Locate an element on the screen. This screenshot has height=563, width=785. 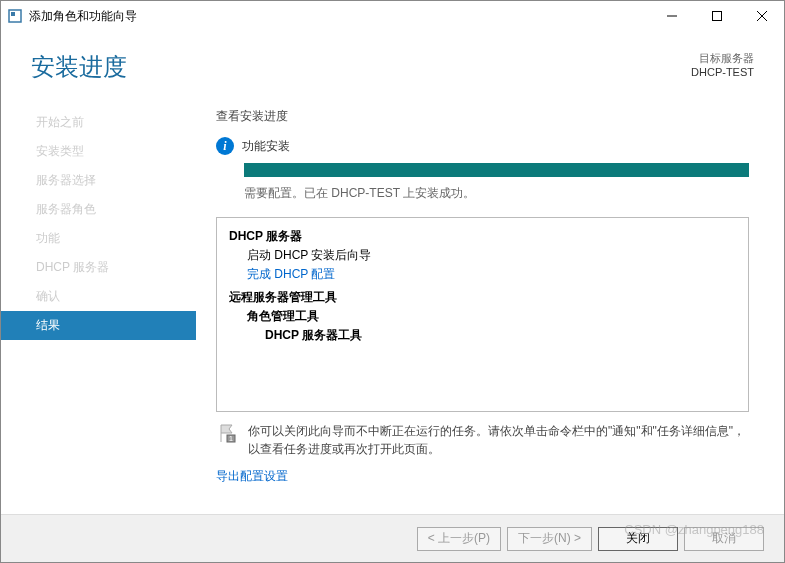
note-row: 1 你可以关闭此向导而不中断正在运行的任务。请依次单击命令栏中的"通知"和"任务… is located at coordinates (482, 440).